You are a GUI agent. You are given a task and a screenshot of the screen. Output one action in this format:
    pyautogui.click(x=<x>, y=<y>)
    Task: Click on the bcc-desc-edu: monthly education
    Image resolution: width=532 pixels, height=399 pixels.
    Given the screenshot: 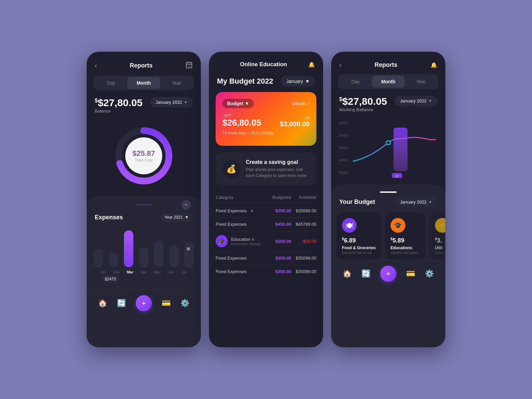 What is the action you would take?
    pyautogui.click(x=405, y=253)
    